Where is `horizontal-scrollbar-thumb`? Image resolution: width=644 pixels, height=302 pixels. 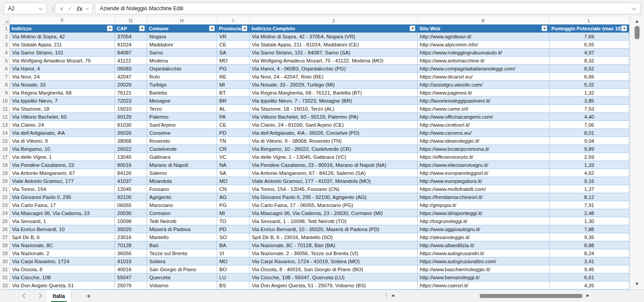
horizontal-scrollbar-thumb is located at coordinates (531, 296).